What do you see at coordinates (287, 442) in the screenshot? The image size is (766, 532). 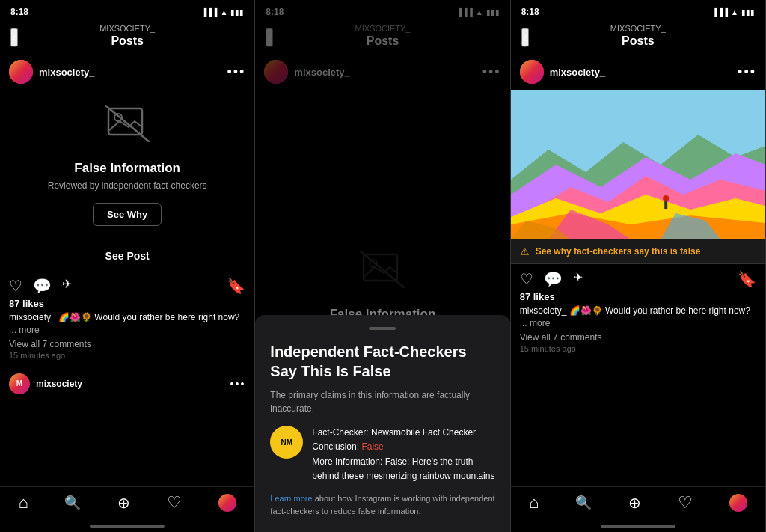 I see `fact-checker-logo-2: NM` at bounding box center [287, 442].